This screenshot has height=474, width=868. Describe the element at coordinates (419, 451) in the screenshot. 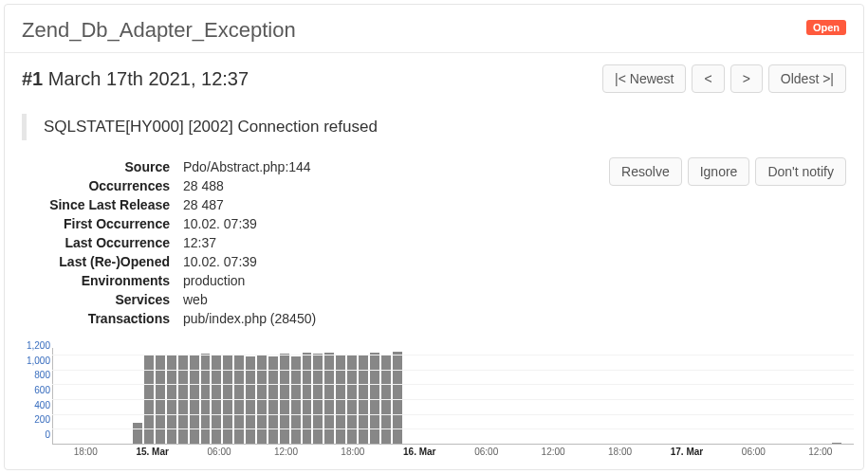

I see `chart-xtick-major: 16. Mar` at that location.